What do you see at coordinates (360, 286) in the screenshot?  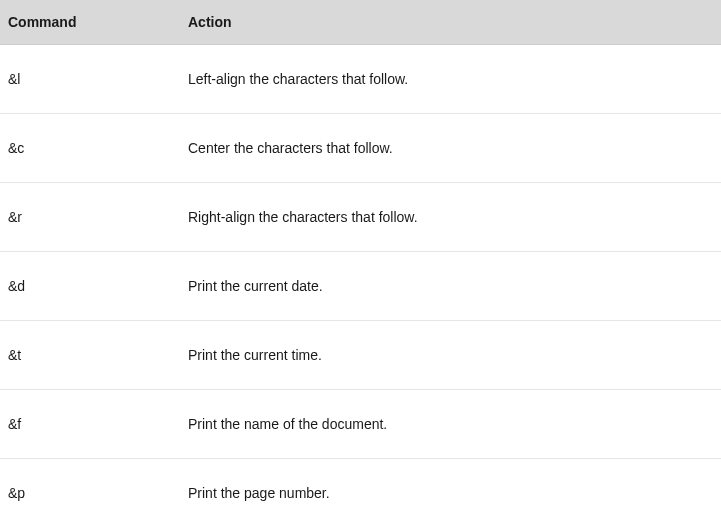 I see `table-row: &d Print the current date.` at bounding box center [360, 286].